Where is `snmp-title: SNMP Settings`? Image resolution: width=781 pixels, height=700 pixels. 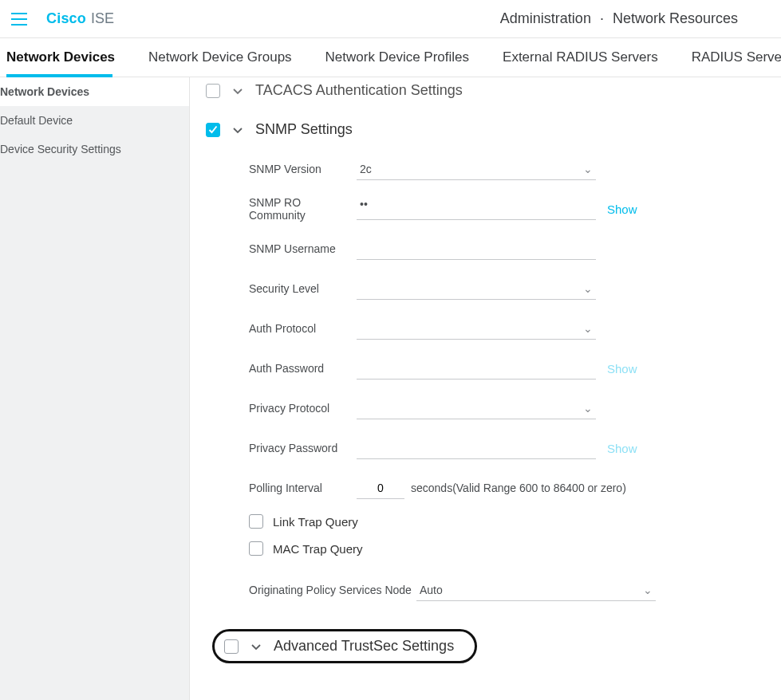 snmp-title: SNMP Settings is located at coordinates (304, 129).